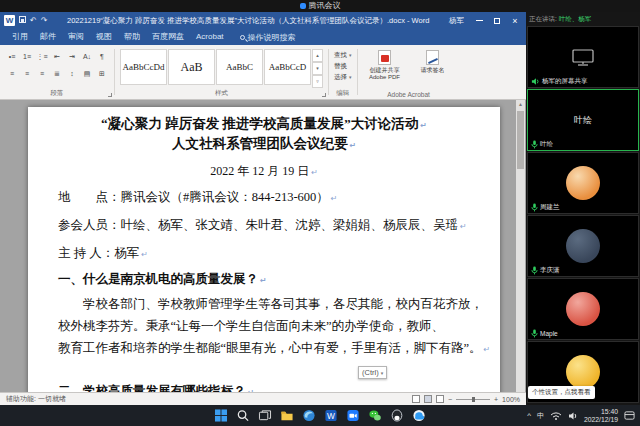 This screenshot has width=640, height=426. What do you see at coordinates (104, 37) in the screenshot?
I see `tab-view: 视图` at bounding box center [104, 37].